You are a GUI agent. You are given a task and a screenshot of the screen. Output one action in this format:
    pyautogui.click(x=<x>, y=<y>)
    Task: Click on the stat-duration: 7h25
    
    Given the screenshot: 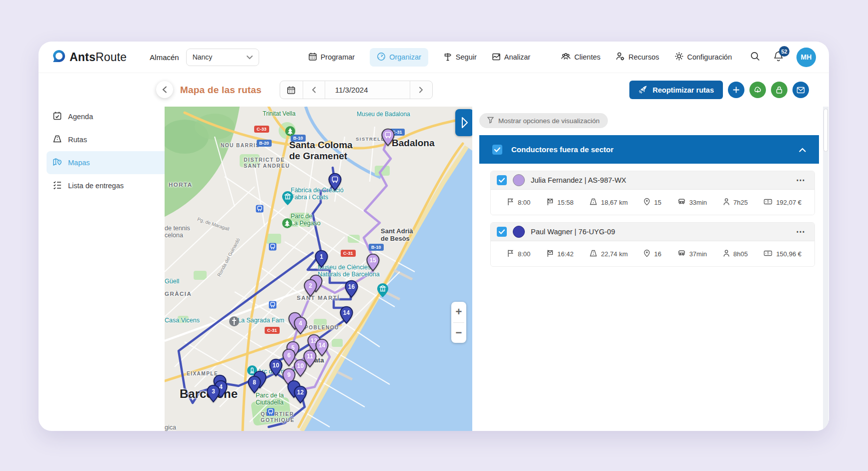 What is the action you would take?
    pyautogui.click(x=735, y=202)
    